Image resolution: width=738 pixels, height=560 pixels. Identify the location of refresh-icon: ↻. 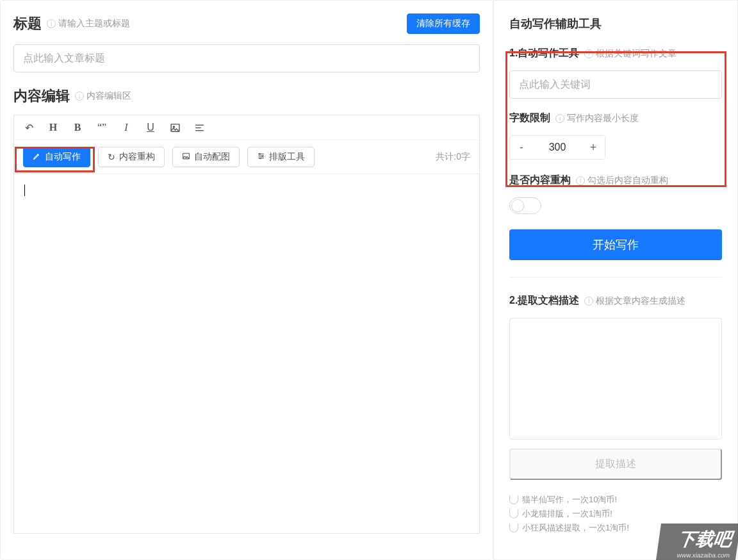
(111, 157).